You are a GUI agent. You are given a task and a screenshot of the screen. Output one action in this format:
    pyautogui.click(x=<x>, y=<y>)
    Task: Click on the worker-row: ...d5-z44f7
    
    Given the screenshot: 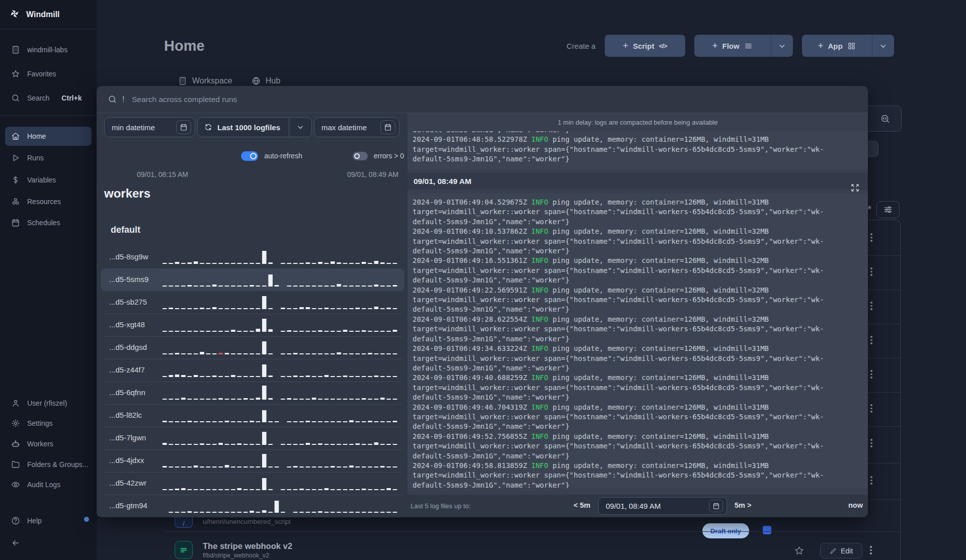 What is the action you would take?
    pyautogui.click(x=252, y=370)
    